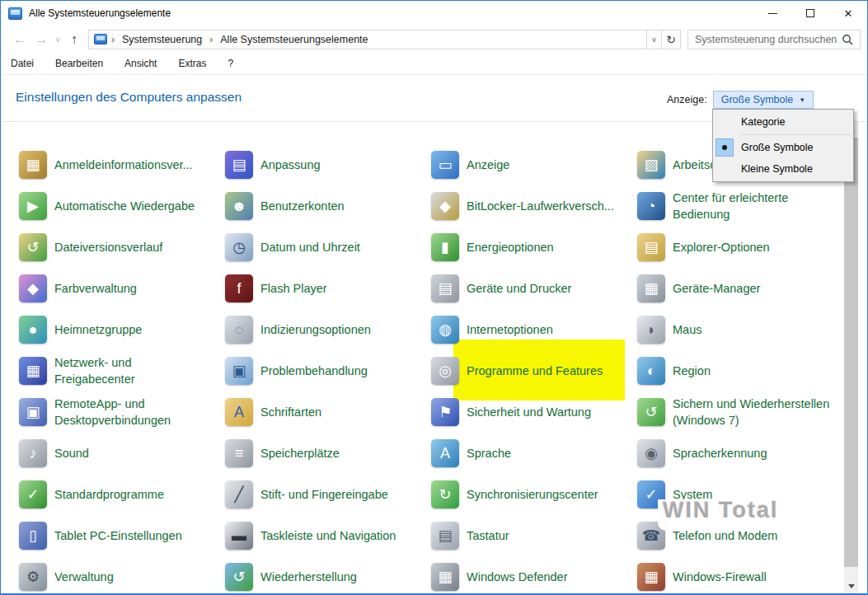 The image size is (868, 595). Describe the element at coordinates (239, 330) in the screenshot. I see `indexing-options-icon: ◌` at that location.